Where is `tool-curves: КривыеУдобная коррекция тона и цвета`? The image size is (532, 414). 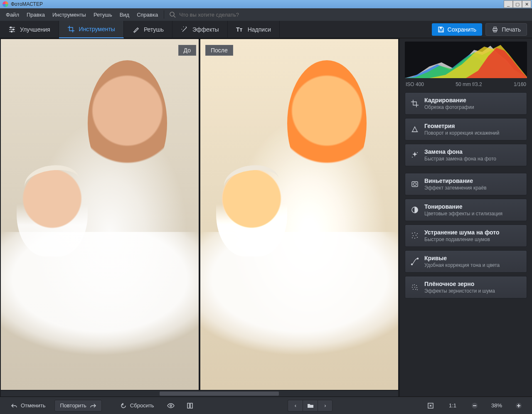
tool-curves: КривыеУдобная коррекция тона и цвета is located at coordinates (466, 261).